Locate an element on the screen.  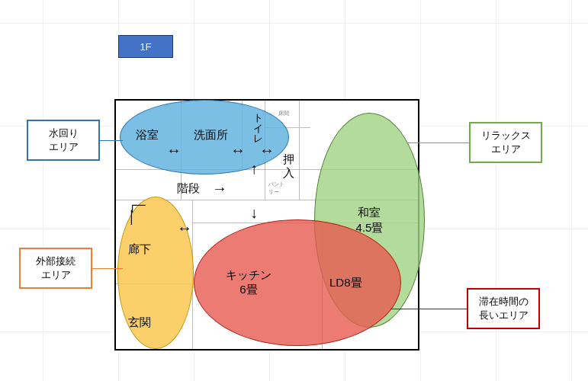
legend-relax-area-label: リラックス エリア is located at coordinates (506, 142).